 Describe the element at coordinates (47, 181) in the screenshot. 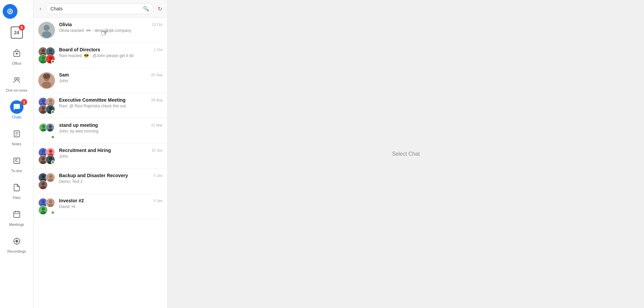

I see `chat-avatar-backup` at that location.